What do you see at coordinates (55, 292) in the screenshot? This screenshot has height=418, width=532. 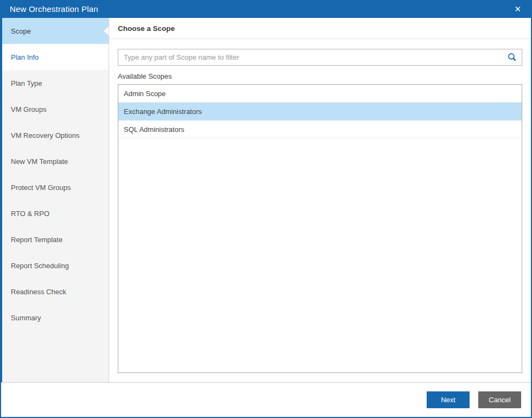 I see `sidebar-item-readiness-check: Readiness Check` at bounding box center [55, 292].